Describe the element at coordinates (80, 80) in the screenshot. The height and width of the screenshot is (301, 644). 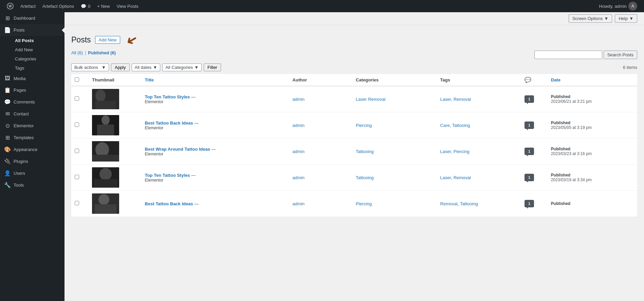
I see `th-checkbox` at that location.